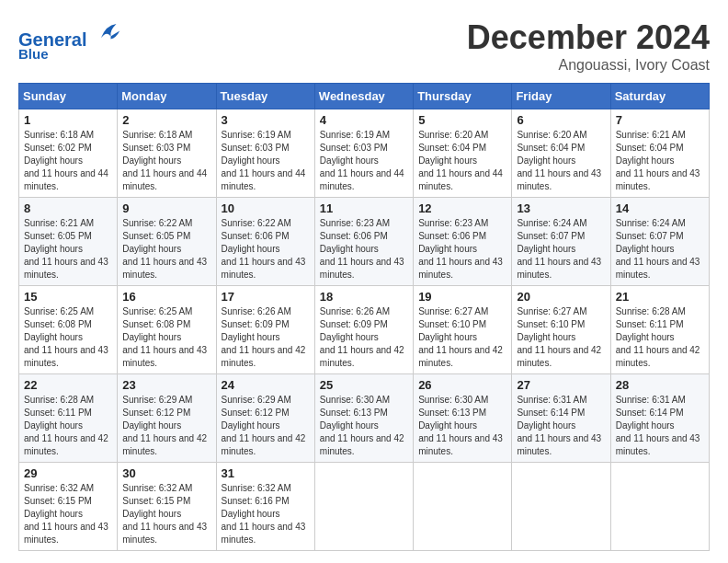 This screenshot has width=728, height=563. Describe the element at coordinates (462, 161) in the screenshot. I see `day-info: Sunrise: 6:20 AM Sunset: 6:04 PM Dayligh…` at that location.